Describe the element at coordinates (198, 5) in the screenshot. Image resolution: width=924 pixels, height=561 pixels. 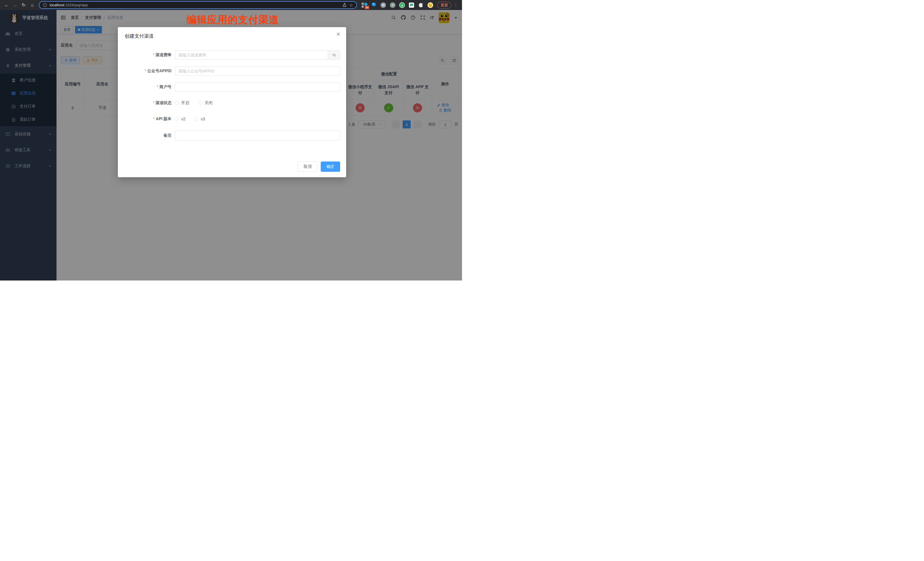
I see `address-bar: localhost:1024/pay/app ☆` at that location.